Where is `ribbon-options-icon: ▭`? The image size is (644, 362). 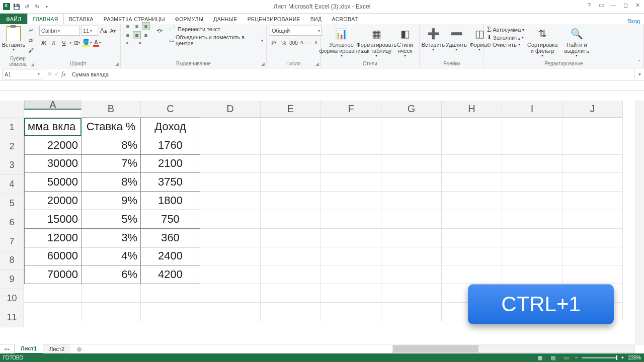
ribbon-options-icon: ▭ is located at coordinates (601, 5).